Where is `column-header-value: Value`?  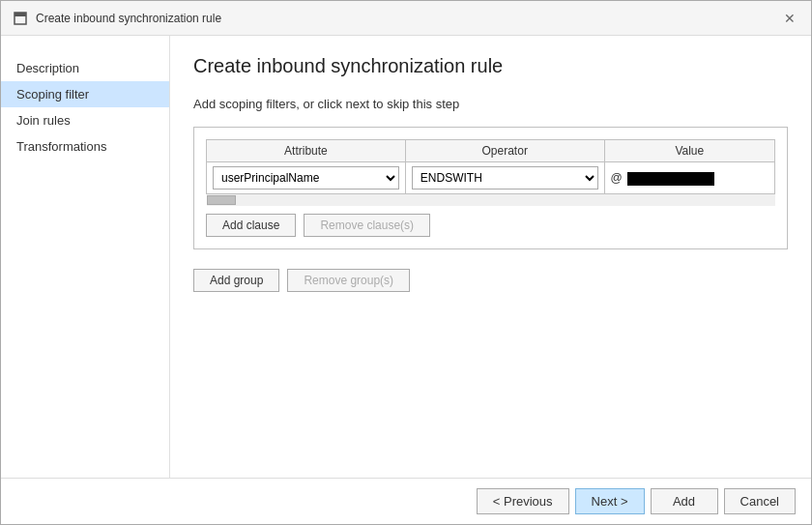 column-header-value: Value is located at coordinates (689, 151).